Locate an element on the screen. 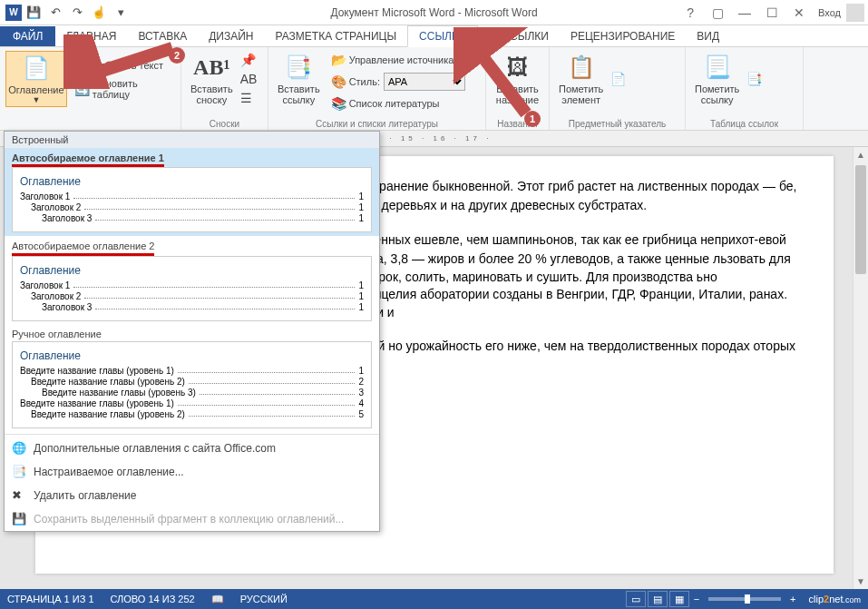 The image size is (868, 609). insert-authorities-button: 📑 is located at coordinates (756, 79).